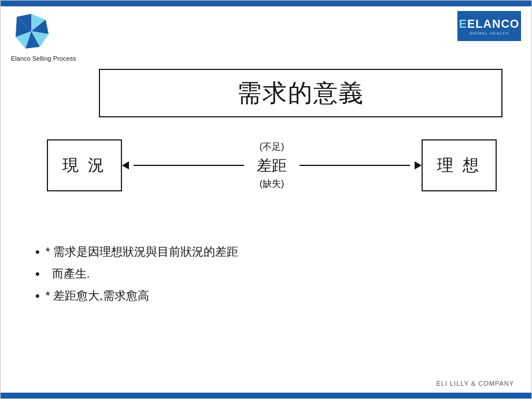 The width and height of the screenshot is (532, 399). What do you see at coordinates (125, 165) in the screenshot?
I see `arrow-head-left` at bounding box center [125, 165].